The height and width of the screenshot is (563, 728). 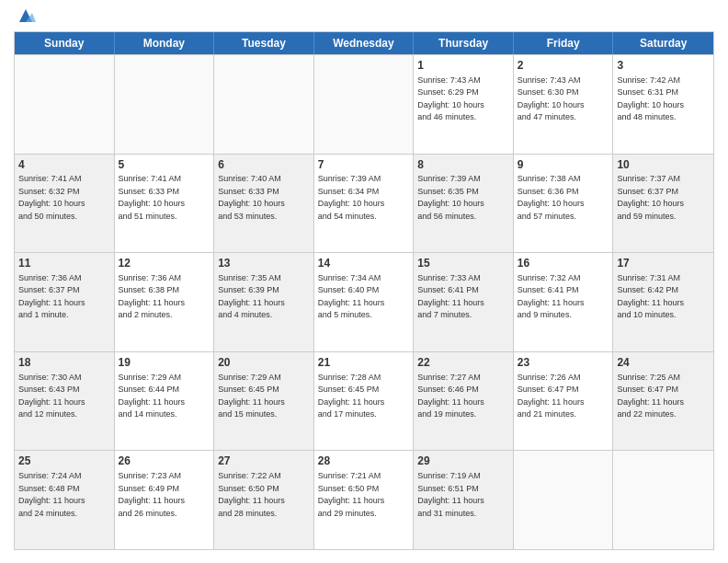 What do you see at coordinates (664, 297) in the screenshot?
I see `day-info: Sunrise: 7:31 AM Sunset: 6:42 PM Dayligh…` at bounding box center [664, 297].